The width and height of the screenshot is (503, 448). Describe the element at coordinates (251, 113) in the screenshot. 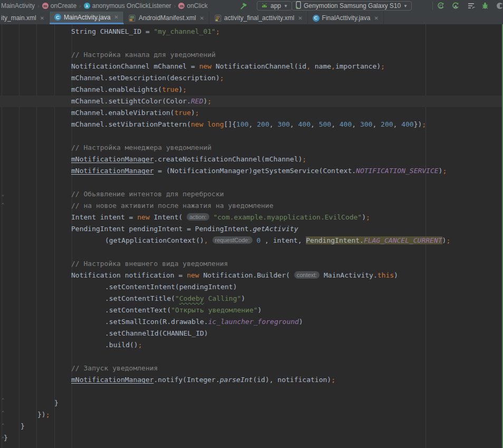

I see `code-line: mChannel.enableVibration(true);` at that location.